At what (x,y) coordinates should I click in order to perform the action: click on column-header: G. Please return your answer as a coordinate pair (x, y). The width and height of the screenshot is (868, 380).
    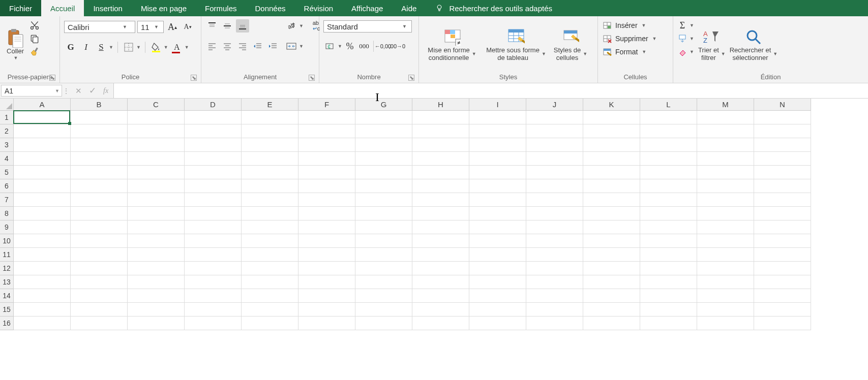
    Looking at the image, I should click on (384, 105).